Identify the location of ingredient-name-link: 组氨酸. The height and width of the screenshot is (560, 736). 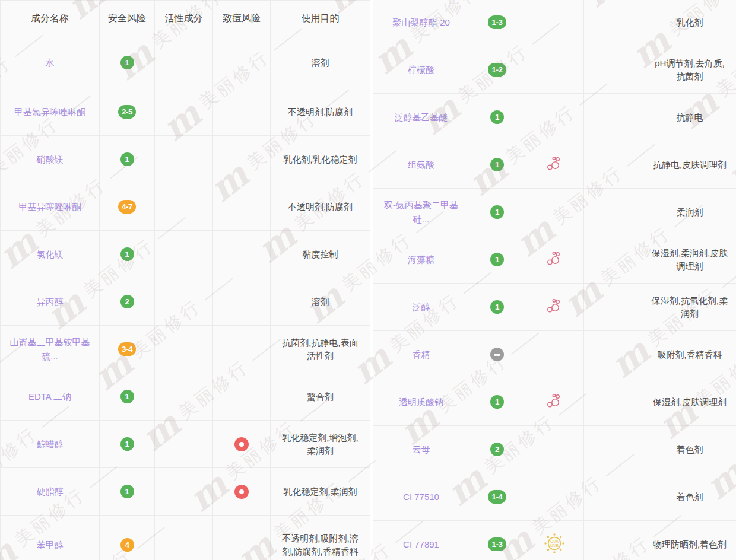
(421, 165).